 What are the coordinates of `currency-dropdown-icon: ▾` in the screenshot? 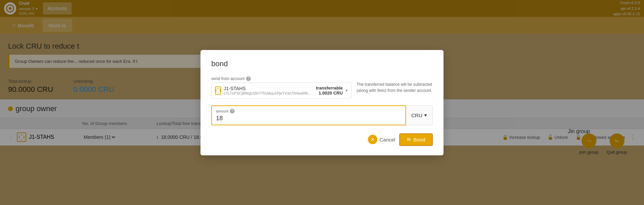 It's located at (426, 115).